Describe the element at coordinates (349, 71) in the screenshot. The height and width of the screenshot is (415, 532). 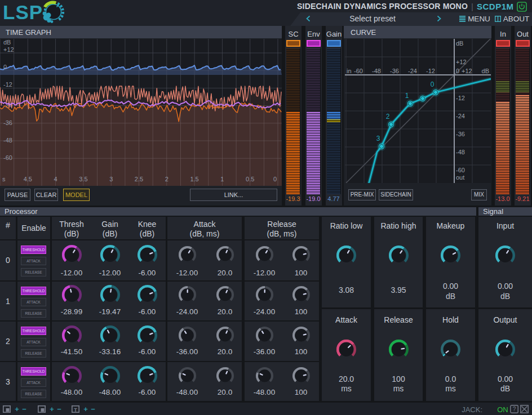
I see `svg-text: in` at that location.